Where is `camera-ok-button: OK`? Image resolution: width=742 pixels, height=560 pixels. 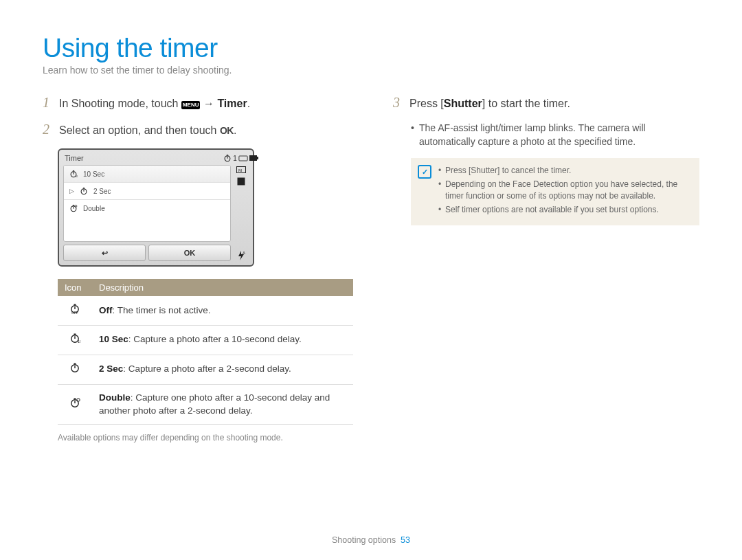
camera-ok-button: OK is located at coordinates (190, 253).